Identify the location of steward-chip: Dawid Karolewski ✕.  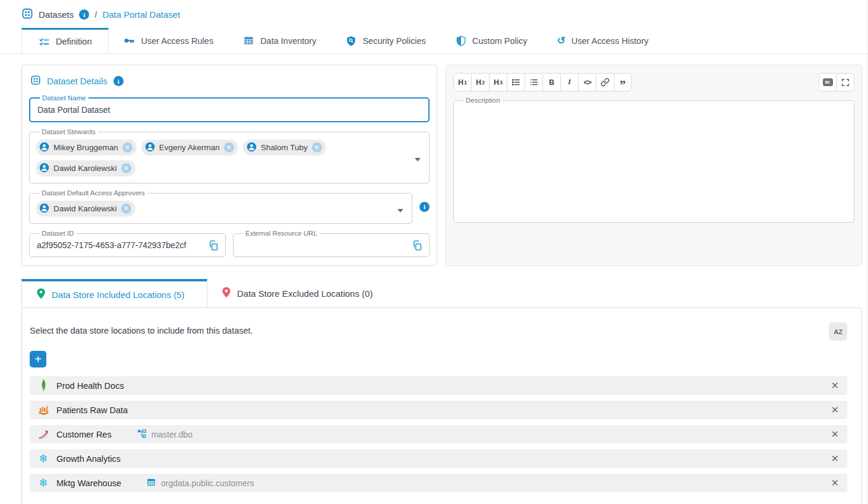
(86, 169).